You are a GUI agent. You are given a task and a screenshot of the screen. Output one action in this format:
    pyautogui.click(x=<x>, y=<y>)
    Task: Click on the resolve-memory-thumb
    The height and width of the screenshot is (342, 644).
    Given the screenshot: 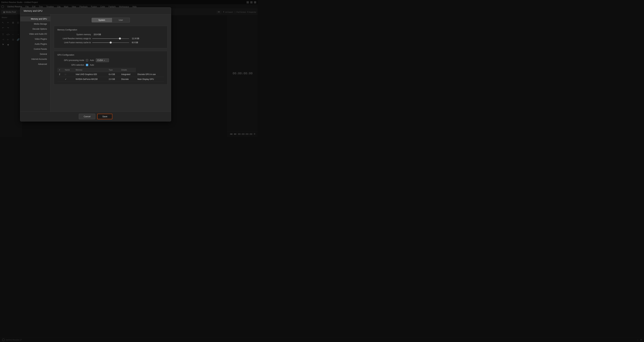 What is the action you would take?
    pyautogui.click(x=120, y=38)
    